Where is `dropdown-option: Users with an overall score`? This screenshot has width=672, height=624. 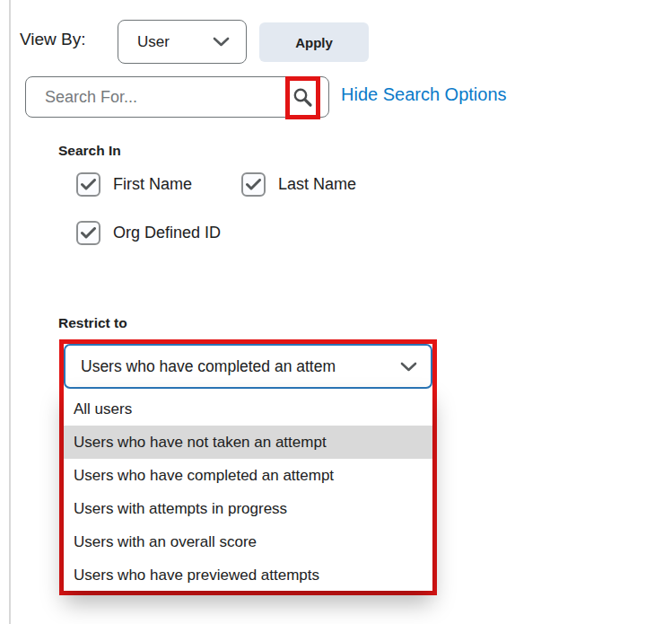 dropdown-option: Users with an overall score is located at coordinates (248, 542).